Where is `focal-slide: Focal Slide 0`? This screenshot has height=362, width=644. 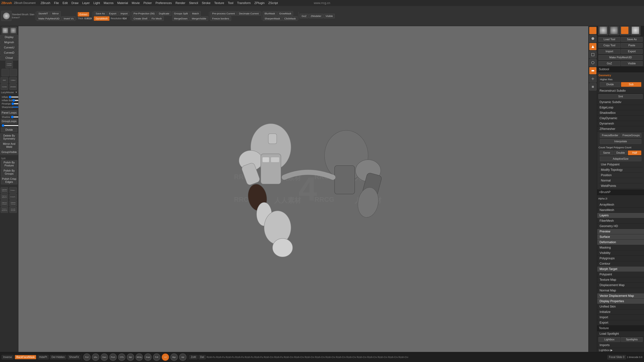
focal-slide: Focal Slide 0 is located at coordinates (617, 357).